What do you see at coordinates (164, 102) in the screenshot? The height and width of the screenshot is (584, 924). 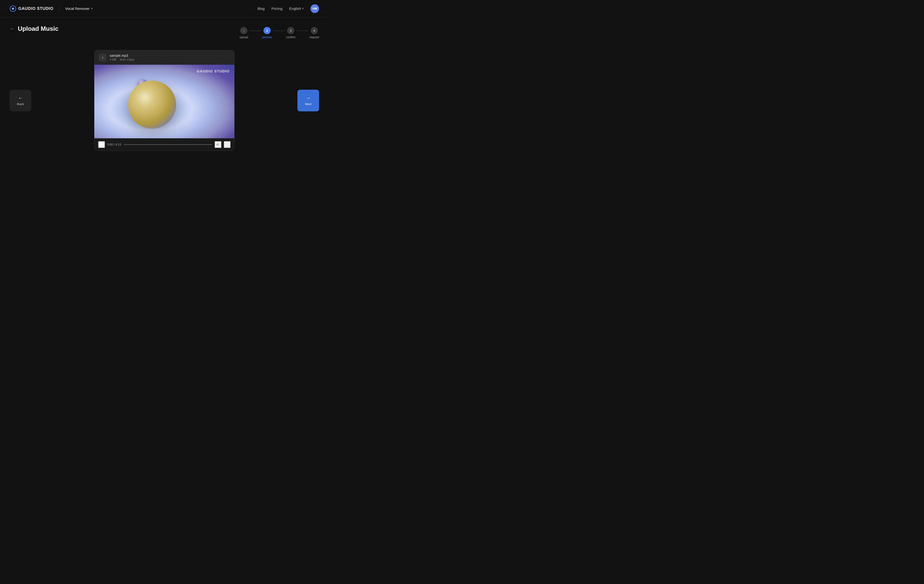 I see `media-thumbnail: GAUDIO STUDIO` at bounding box center [164, 102].